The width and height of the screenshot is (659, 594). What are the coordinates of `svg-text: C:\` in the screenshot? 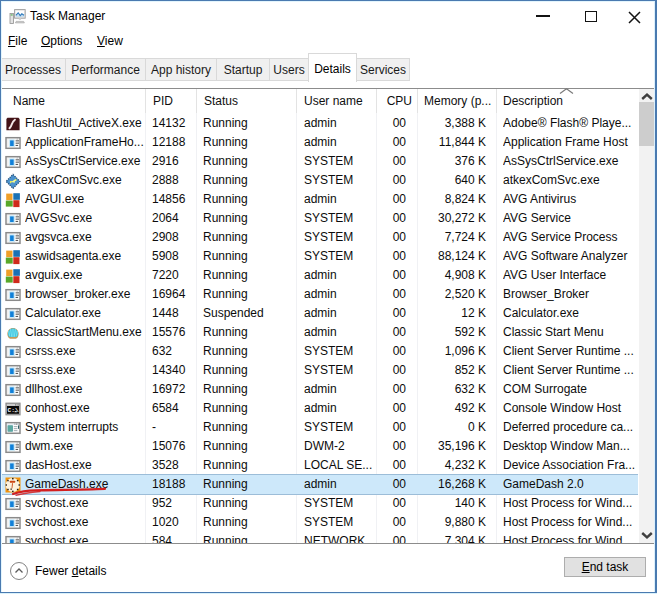 It's located at (14, 410).